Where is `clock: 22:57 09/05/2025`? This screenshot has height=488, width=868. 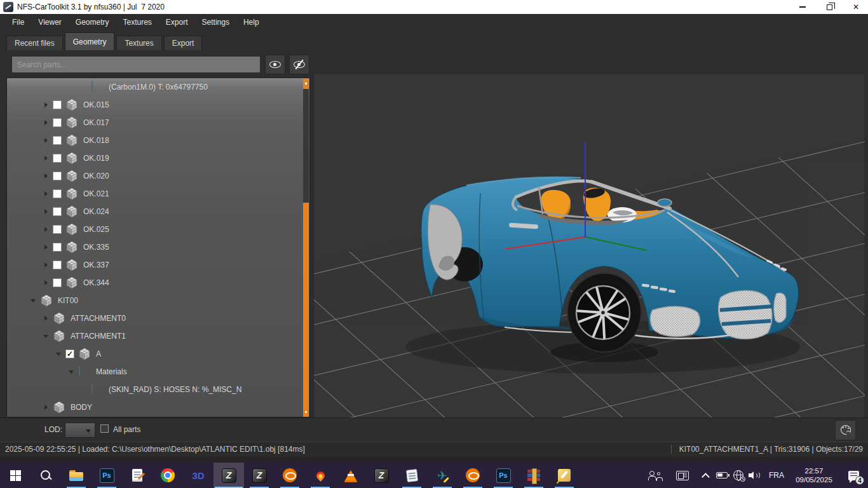 clock: 22:57 09/05/2025 is located at coordinates (814, 475).